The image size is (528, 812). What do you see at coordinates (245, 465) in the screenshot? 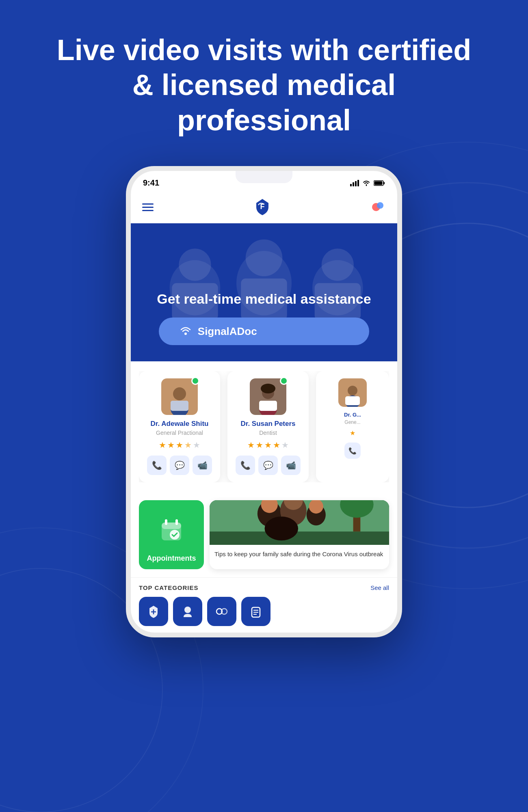
I see `call-button-2: 📞` at bounding box center [245, 465].